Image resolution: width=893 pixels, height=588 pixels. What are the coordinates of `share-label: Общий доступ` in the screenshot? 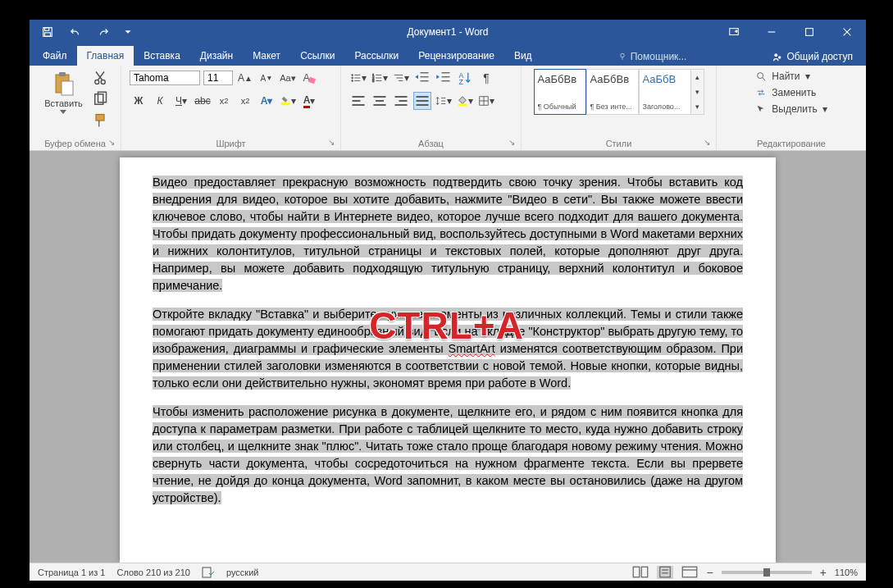 It's located at (820, 57).